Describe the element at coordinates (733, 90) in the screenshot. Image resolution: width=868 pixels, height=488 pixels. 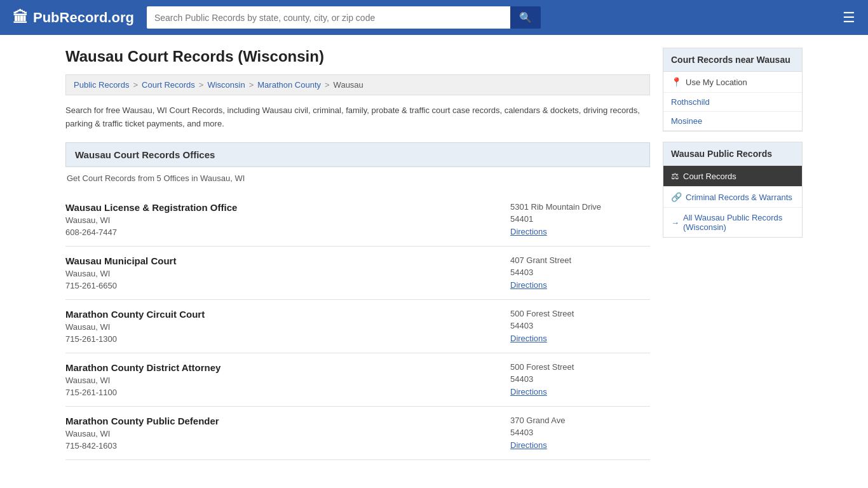
I see `sidebar-near-section: Court Records near Wausau 📍 Use My Locat…` at that location.